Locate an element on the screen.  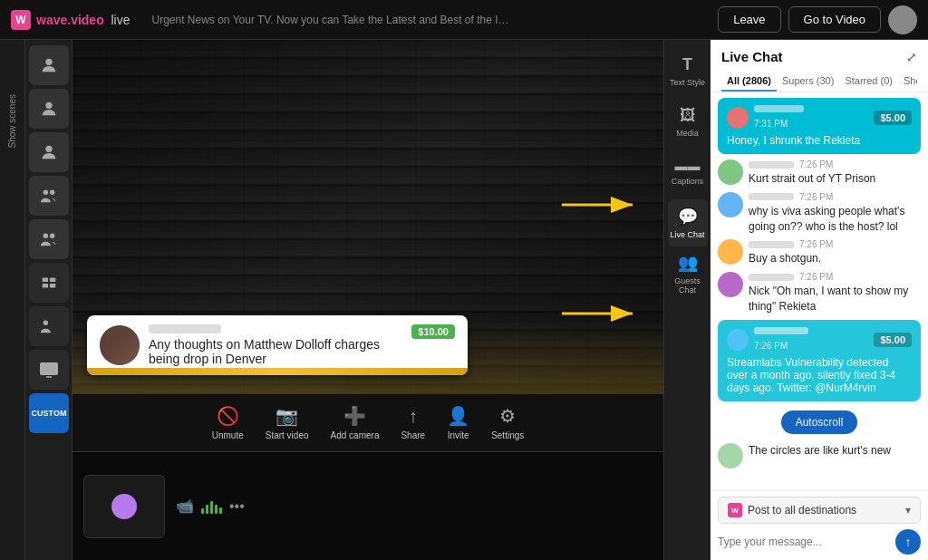
captions-panel-btn: ▬▬ Captions is located at coordinates (688, 172).